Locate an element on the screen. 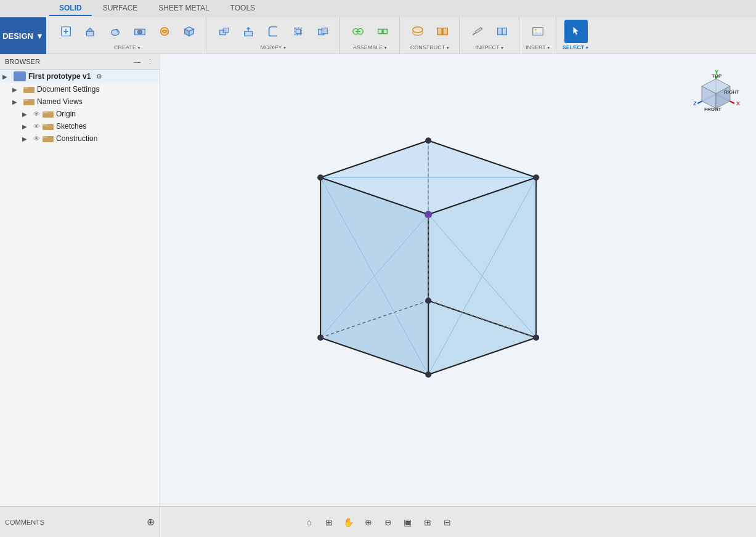 The height and width of the screenshot is (537, 756). doc-settings-label: Document Settings is located at coordinates (68, 89).